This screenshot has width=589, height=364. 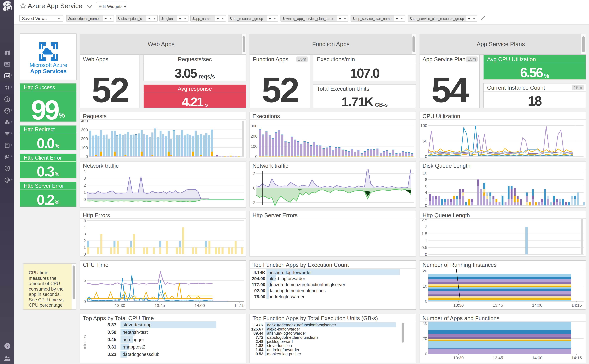 What do you see at coordinates (424, 247) in the screenshot?
I see `svg-text: 0.5` at bounding box center [424, 247].